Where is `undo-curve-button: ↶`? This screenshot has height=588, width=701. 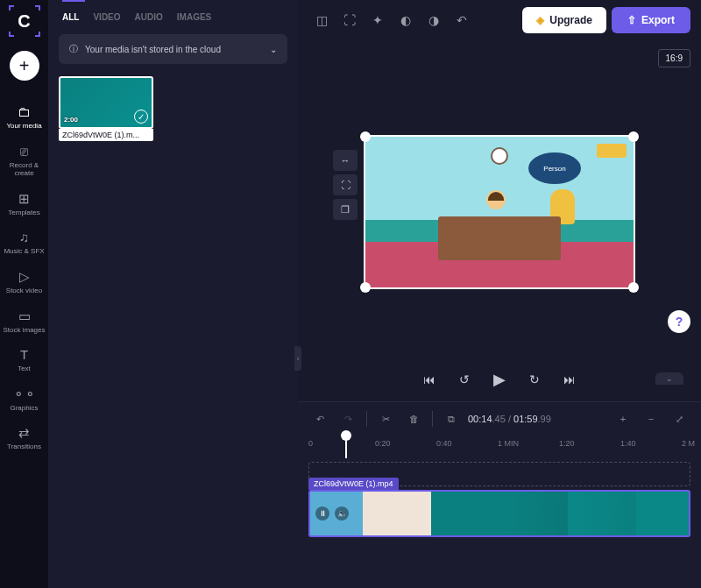 undo-curve-button: ↶ is located at coordinates (462, 20).